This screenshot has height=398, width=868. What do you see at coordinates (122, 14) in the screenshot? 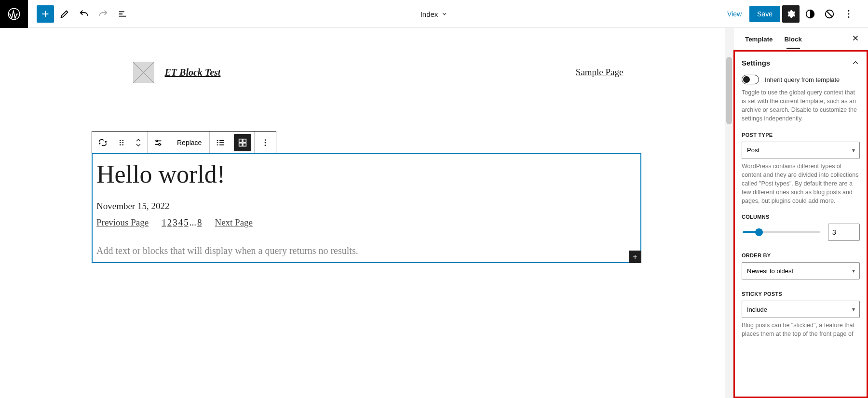
I see `list-view-icon` at bounding box center [122, 14].